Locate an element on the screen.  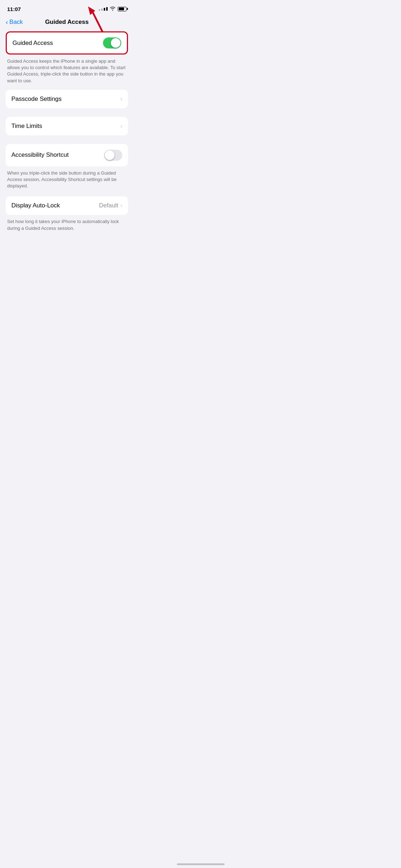
guided-access-description: Guided Access keeps the iPhone in a sing… is located at coordinates (67, 73).